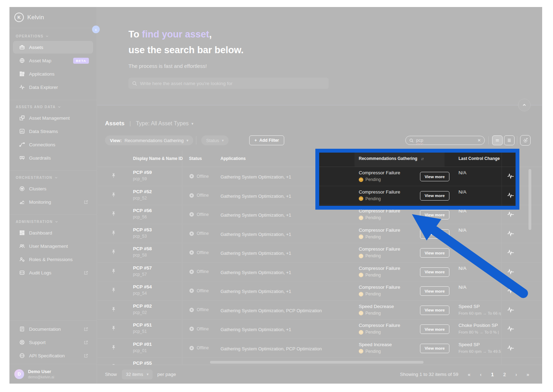  I want to click on sidebar-item-roles-permissions: Roles & Permissions, so click(53, 259).